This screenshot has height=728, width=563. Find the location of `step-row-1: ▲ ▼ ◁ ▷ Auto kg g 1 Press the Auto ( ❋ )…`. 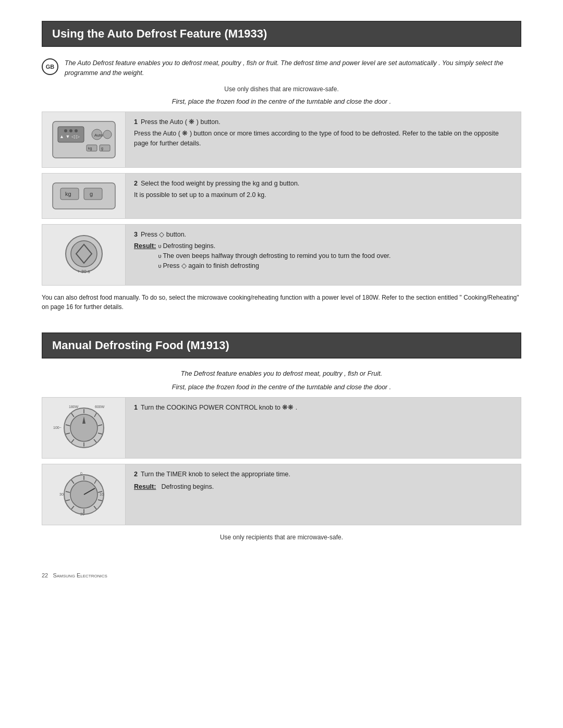

step-row-1: ▲ ▼ ◁ ▷ Auto kg g 1 Press the Auto ( ❋ )… is located at coordinates (282, 140).